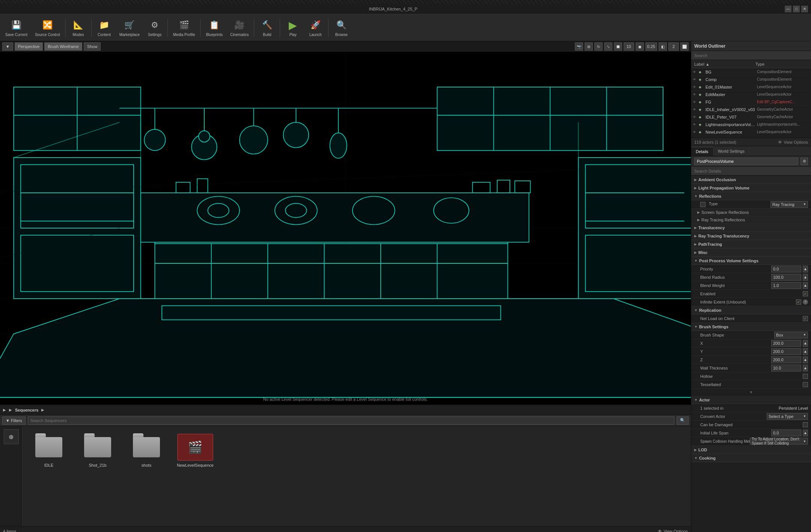  What do you see at coordinates (78, 28) in the screenshot?
I see `modes-button: 📐 Modes` at bounding box center [78, 28].